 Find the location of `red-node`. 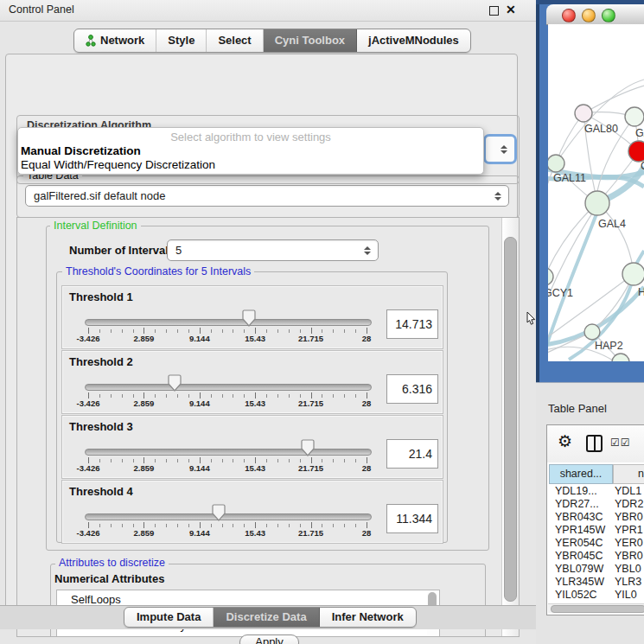

red-node is located at coordinates (636, 151).